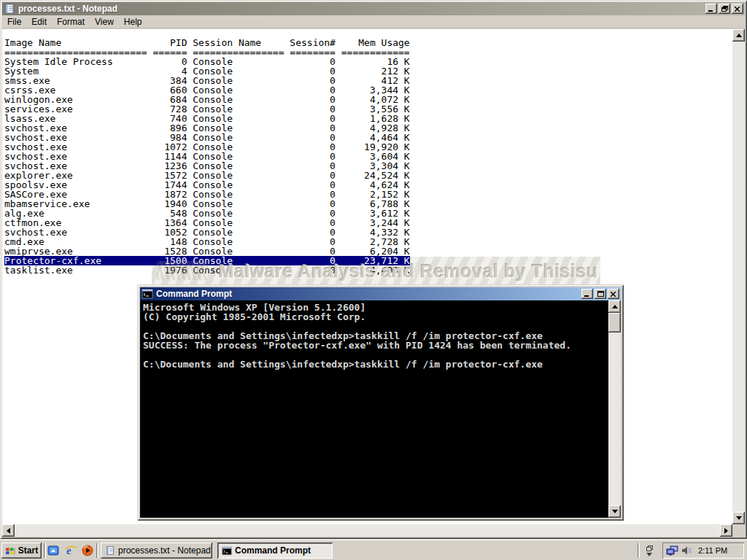 The width and height of the screenshot is (747, 560). What do you see at coordinates (409, 271) in the screenshot?
I see `watermark-text: Malware Analysis and Removal by Thisisu` at bounding box center [409, 271].